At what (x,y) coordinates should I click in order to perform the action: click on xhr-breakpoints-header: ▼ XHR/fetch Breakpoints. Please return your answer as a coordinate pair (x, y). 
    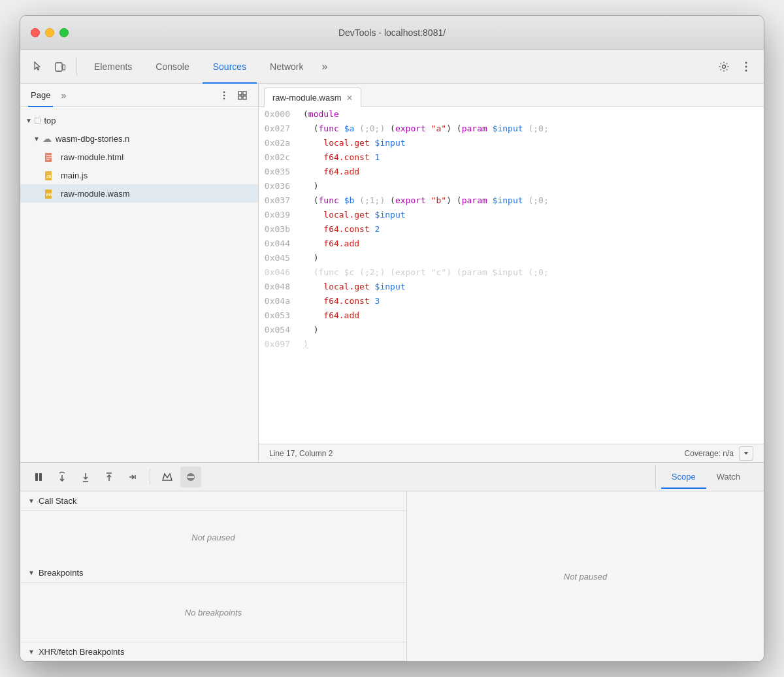
    Looking at the image, I should click on (213, 652).